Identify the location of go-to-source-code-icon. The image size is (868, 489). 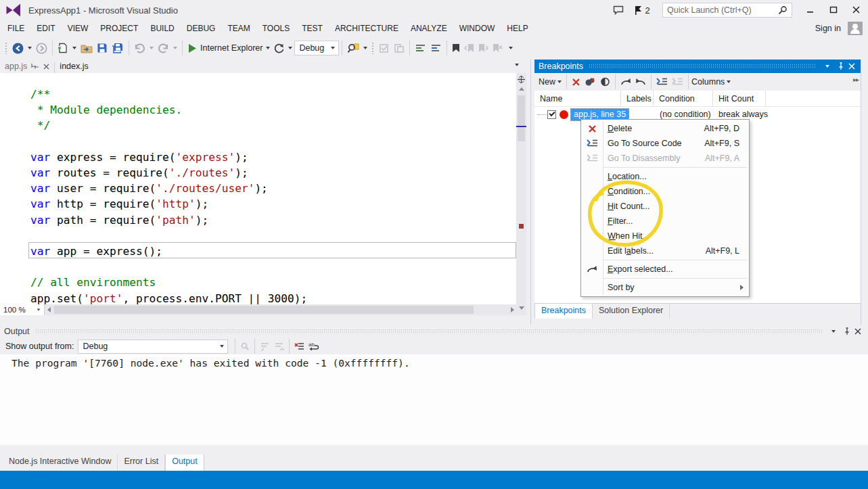
(662, 82).